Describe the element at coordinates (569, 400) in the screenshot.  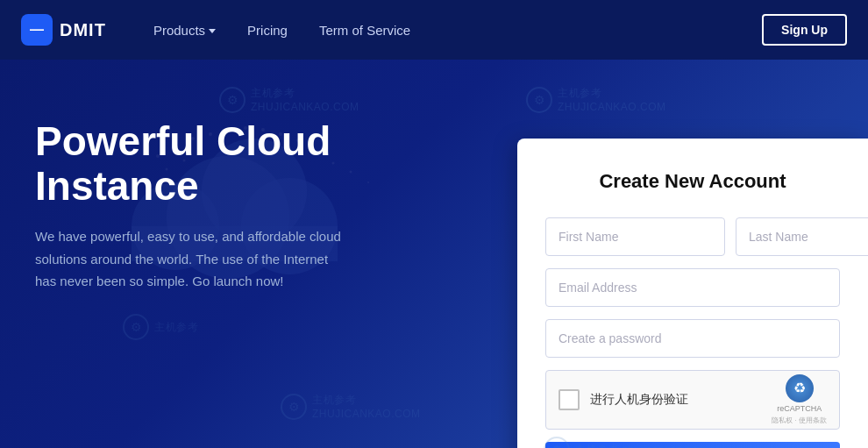
I see `recaptcha-checkbox` at that location.